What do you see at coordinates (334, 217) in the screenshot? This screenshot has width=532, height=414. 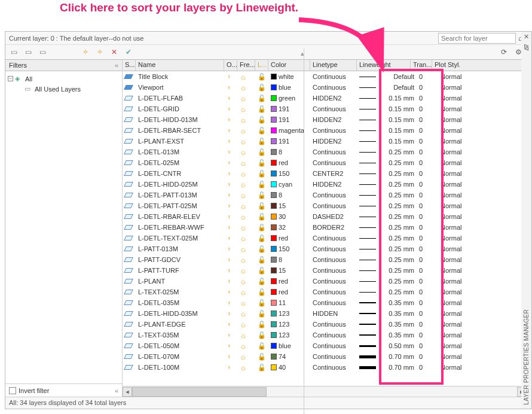 I see `linetype-cell: DASHED2` at bounding box center [334, 217].